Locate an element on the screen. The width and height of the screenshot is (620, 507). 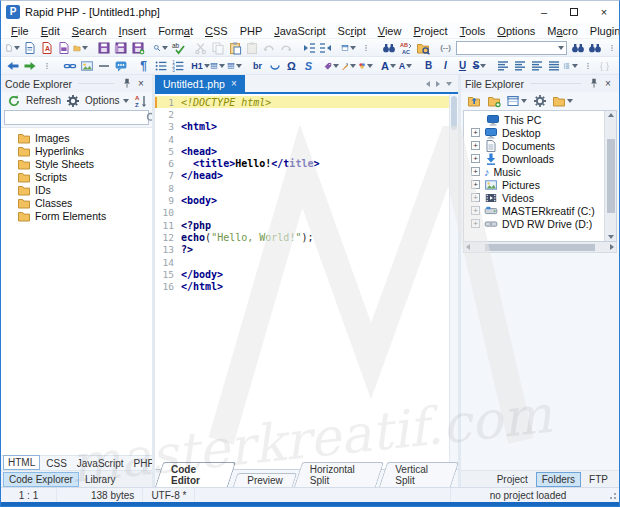
indent-icon is located at coordinates (326, 48).